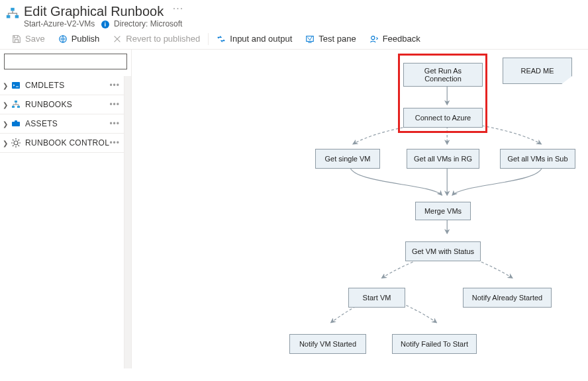 The width and height of the screenshot is (588, 381). What do you see at coordinates (35, 38) in the screenshot?
I see `save-label: Save` at bounding box center [35, 38].